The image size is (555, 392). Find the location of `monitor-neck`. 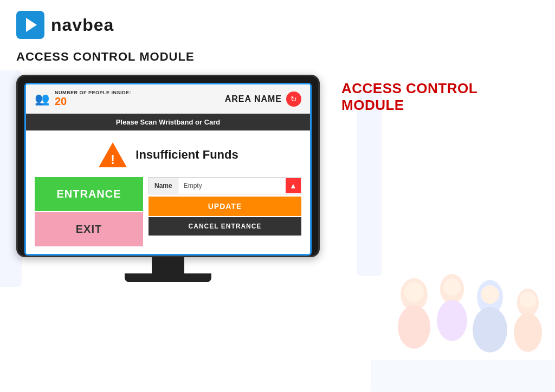

monitor-neck is located at coordinates (168, 265).